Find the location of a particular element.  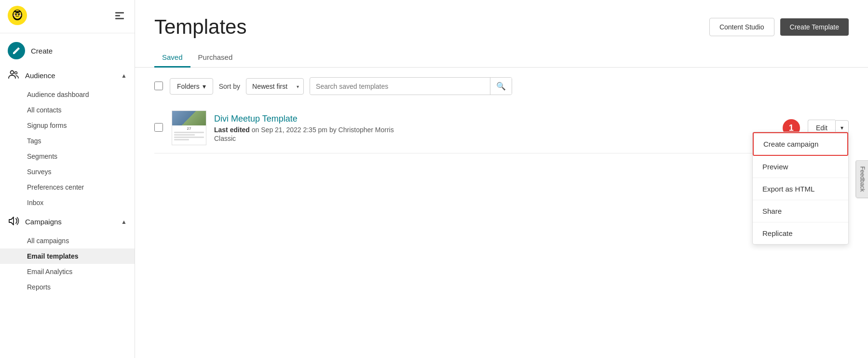

dropdown-item-export-html: Export as HTML is located at coordinates (800, 189).